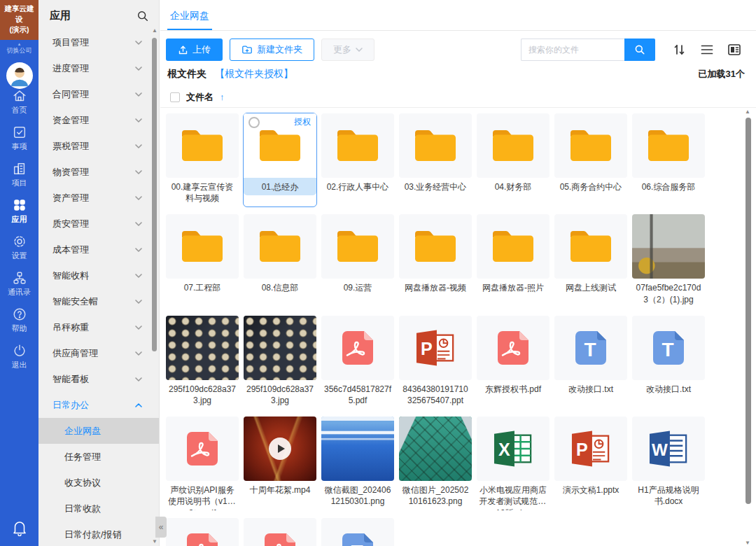 This screenshot has height=546, width=756. I want to click on file-card: 微信截图_20240612150301.png, so click(358, 463).